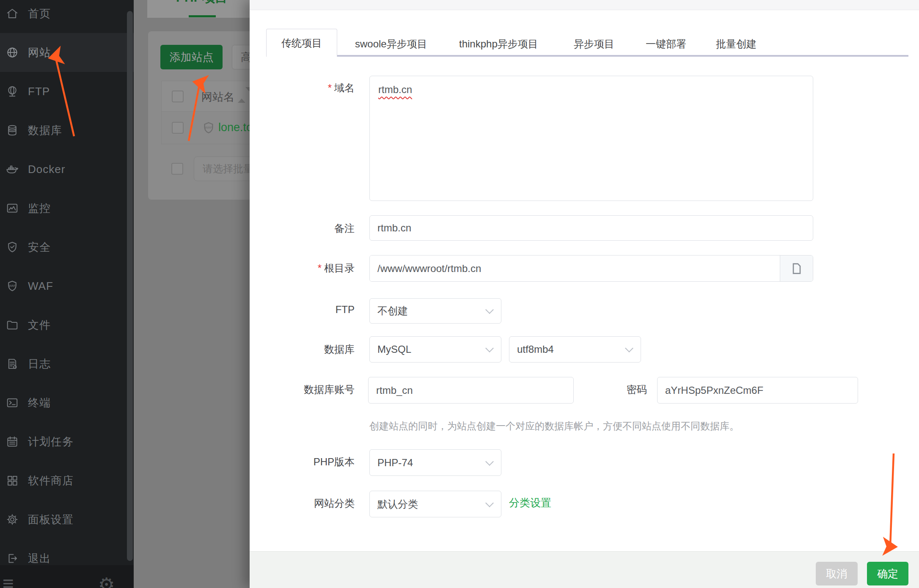  I want to click on ftp-globe-icon, so click(12, 91).